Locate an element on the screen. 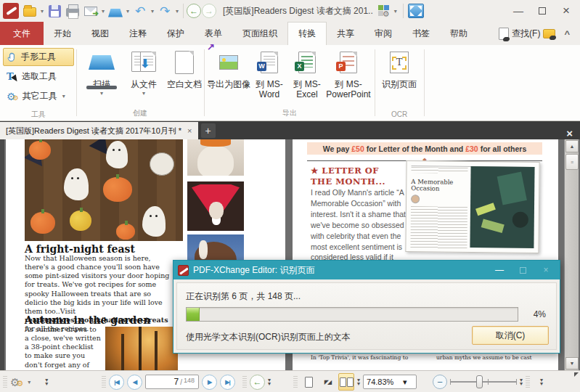 The width and height of the screenshot is (580, 392). tab-share: 共享 is located at coordinates (346, 33).